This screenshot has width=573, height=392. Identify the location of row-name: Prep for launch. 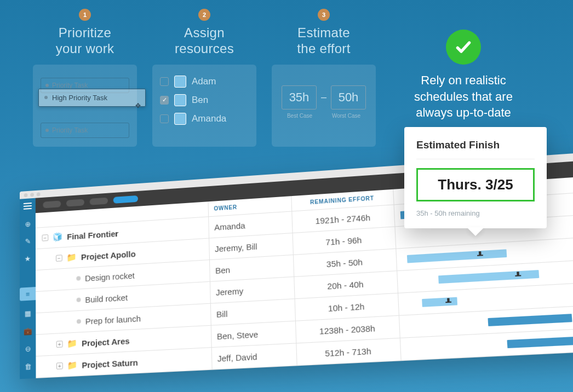
(113, 320).